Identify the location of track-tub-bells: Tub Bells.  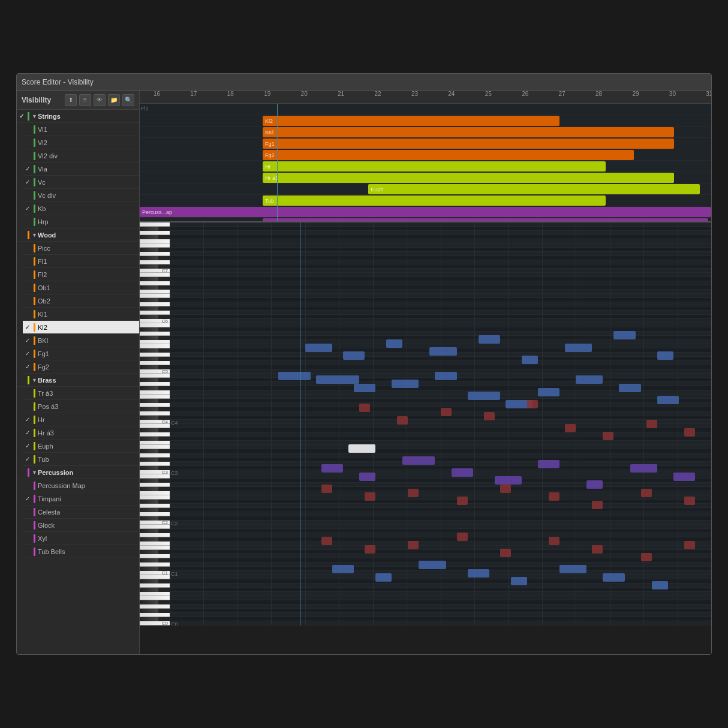
(81, 552).